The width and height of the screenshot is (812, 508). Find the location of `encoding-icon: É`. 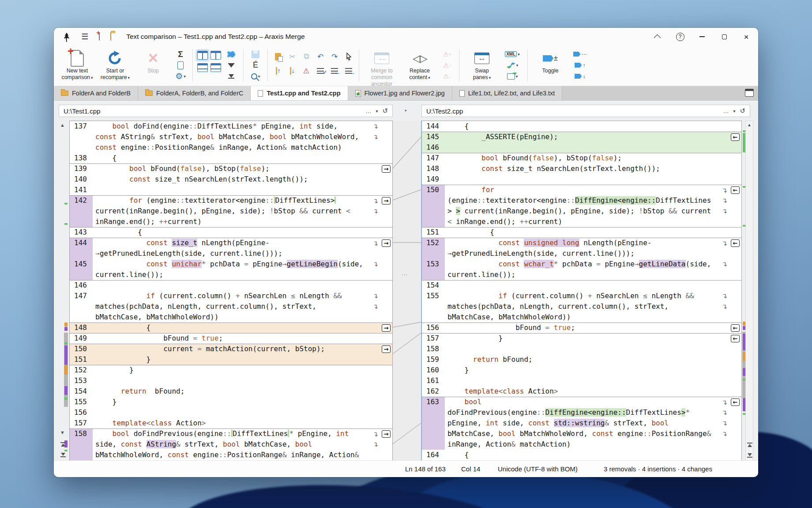

encoding-icon: É is located at coordinates (256, 65).